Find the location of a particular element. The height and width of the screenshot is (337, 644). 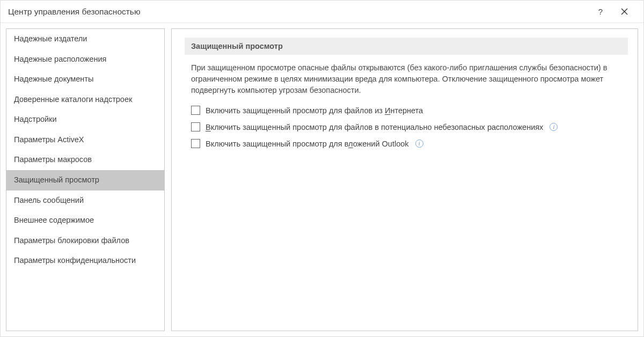

titlebar: Центр управления безопасностью ? is located at coordinates (322, 12).